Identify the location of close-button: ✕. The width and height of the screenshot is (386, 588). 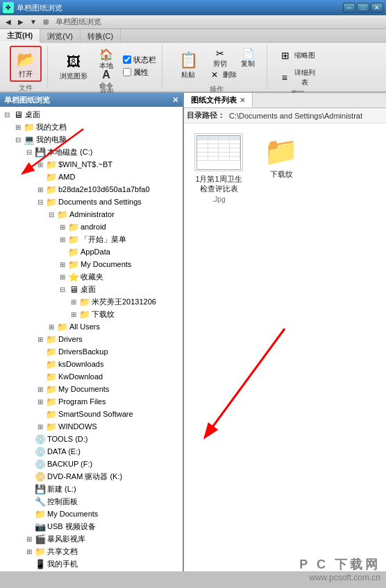
(377, 8).